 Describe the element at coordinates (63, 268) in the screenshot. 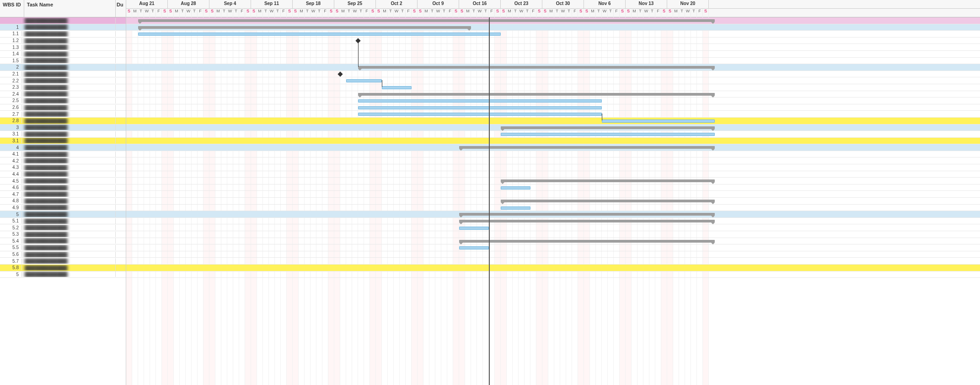

I see `task-row: 5.8████████████` at that location.